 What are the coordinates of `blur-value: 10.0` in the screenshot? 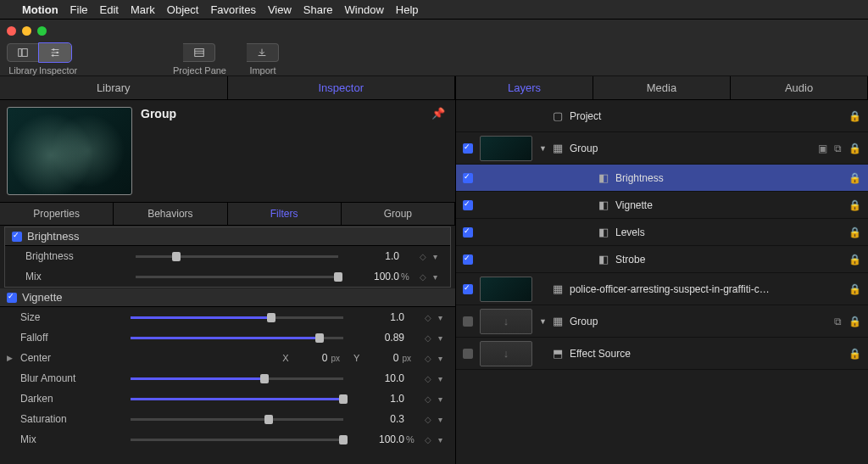 It's located at (378, 378).